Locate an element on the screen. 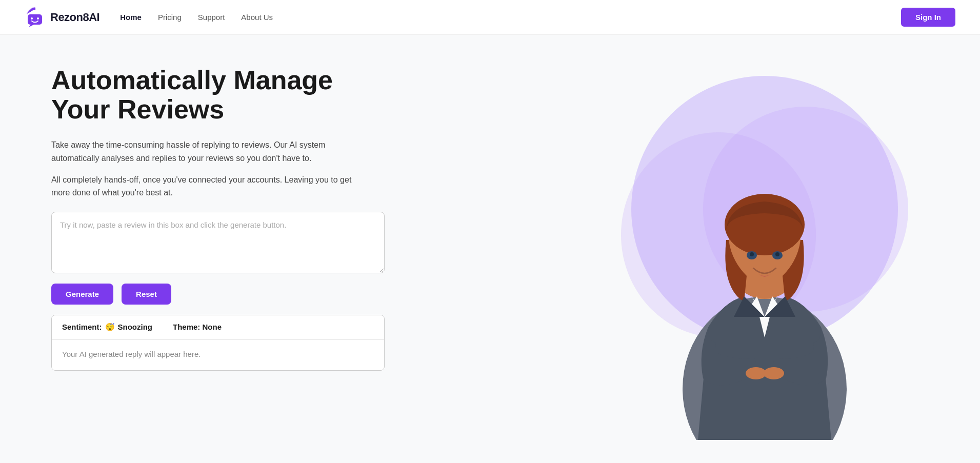 Image resolution: width=980 pixels, height=463 pixels. hero-description-1: Take away the time-consuming hassle of r… is located at coordinates (210, 152).